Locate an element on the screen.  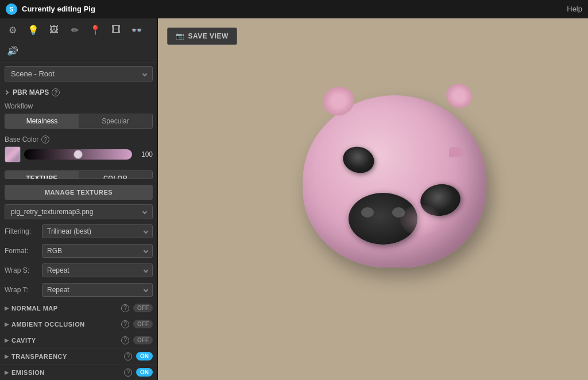
texture-color-tabs: TEXTURE COLOR is located at coordinates (79, 175).